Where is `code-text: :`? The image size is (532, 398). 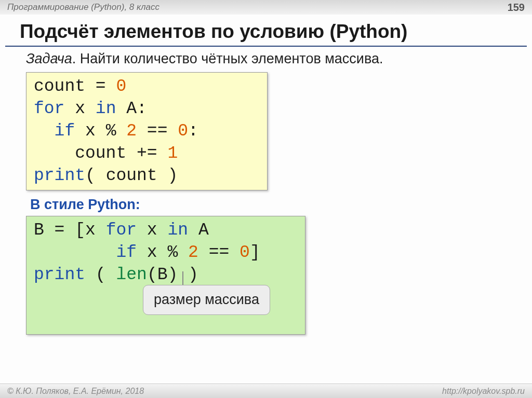
code-text: : is located at coordinates (193, 131).